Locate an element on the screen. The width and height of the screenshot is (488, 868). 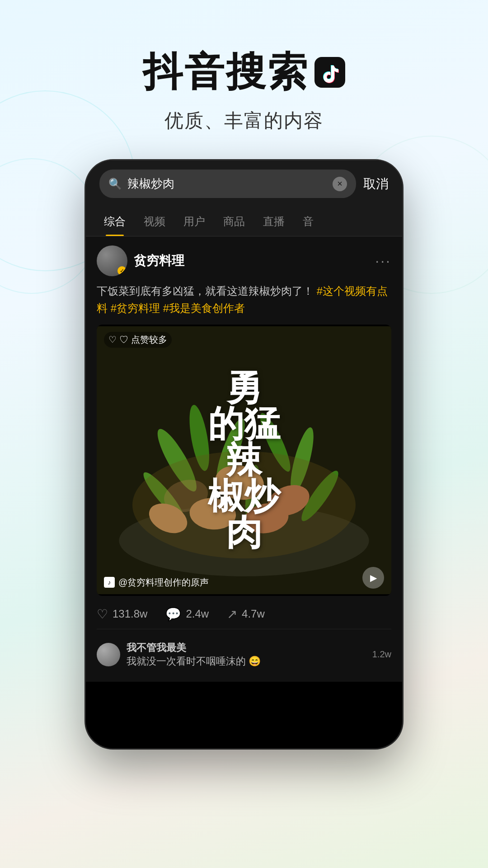
heart-stat-icon: ♡ is located at coordinates (102, 614).